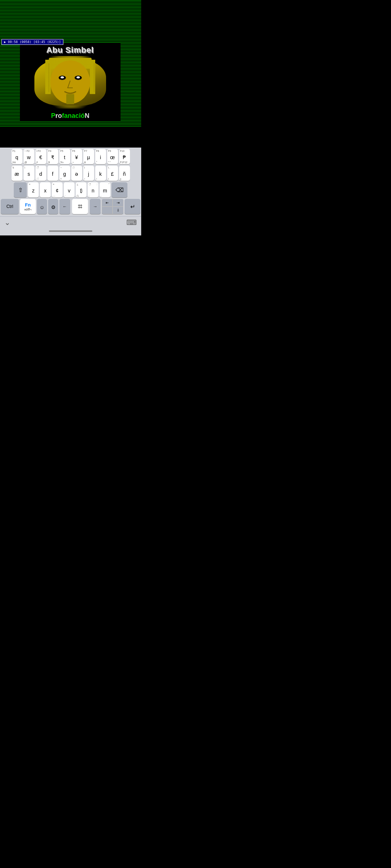 This screenshot has height=868, width=391. I want to click on emoji-key: ☺, so click(42, 207).